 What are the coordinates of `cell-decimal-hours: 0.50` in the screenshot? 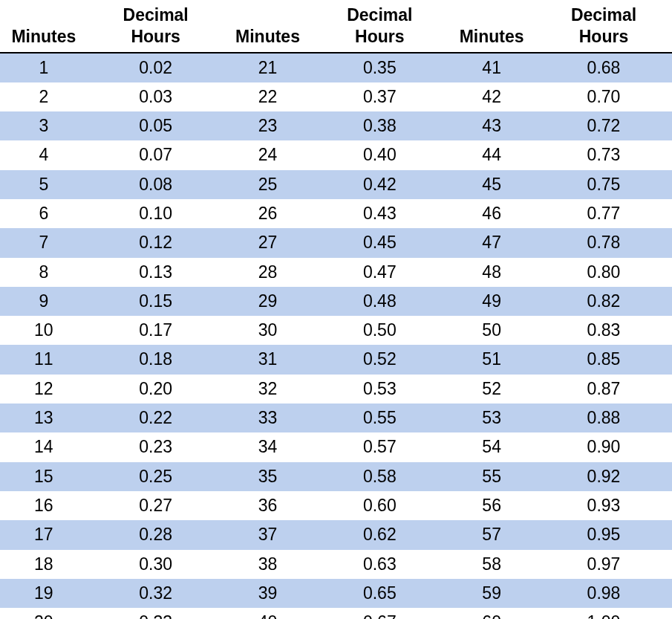 It's located at (379, 330).